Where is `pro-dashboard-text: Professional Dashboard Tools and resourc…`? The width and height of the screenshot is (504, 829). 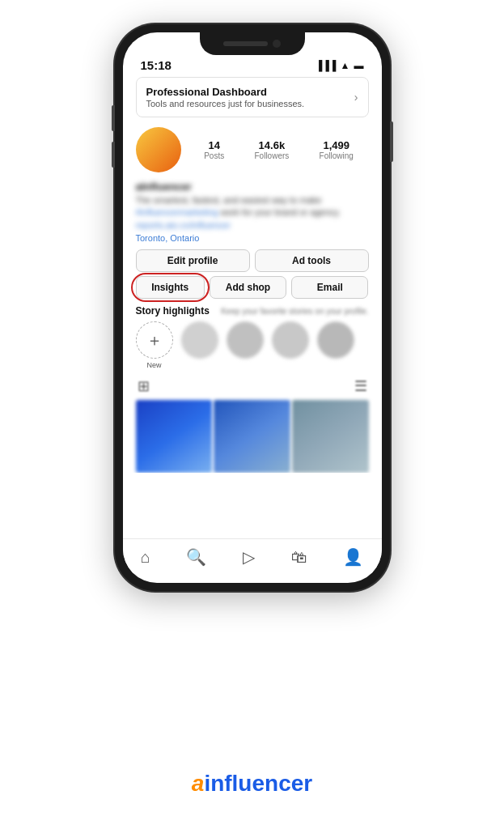 pro-dashboard-text: Professional Dashboard Tools and resourc… is located at coordinates (226, 97).